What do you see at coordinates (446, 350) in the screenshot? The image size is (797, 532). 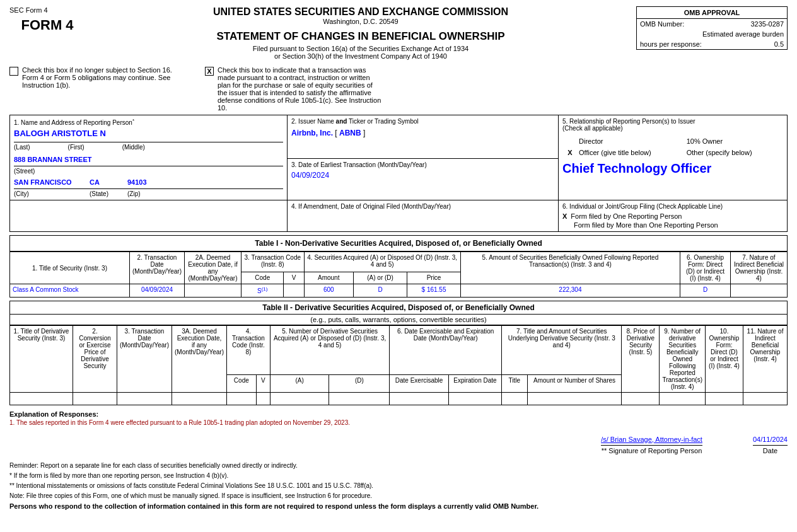 I see `table2-col6-header: 6. Date Exercisable and Expiration Date …` at bounding box center [446, 350].